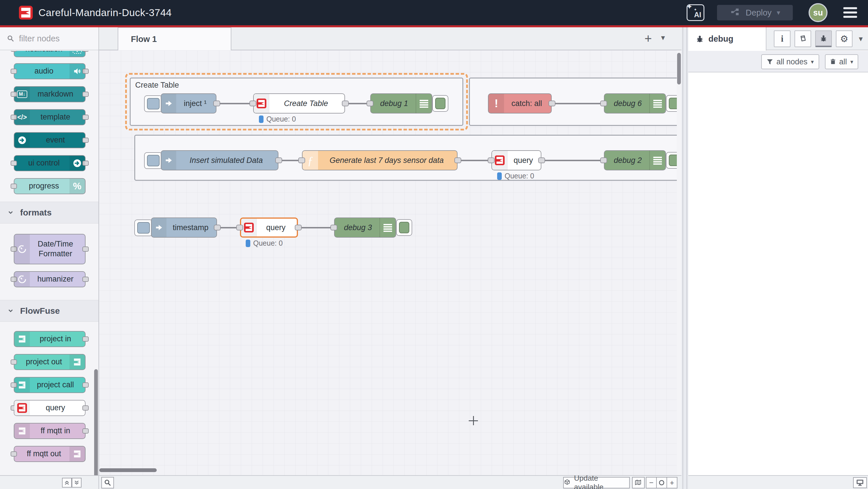 This screenshot has height=489, width=868. Describe the element at coordinates (755, 12) in the screenshot. I see `deploy-button: Deploy ▾` at that location.